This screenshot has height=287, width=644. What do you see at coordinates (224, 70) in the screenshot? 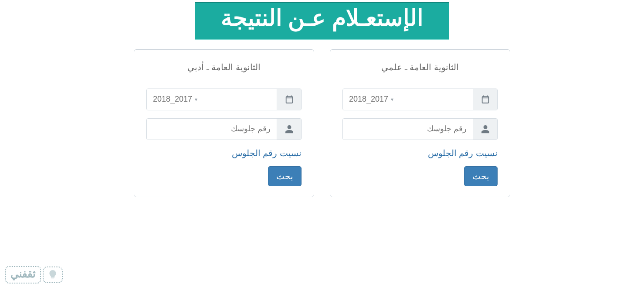
I see `card-title: الثانوية العامة ـ أدبي` at bounding box center [224, 70].